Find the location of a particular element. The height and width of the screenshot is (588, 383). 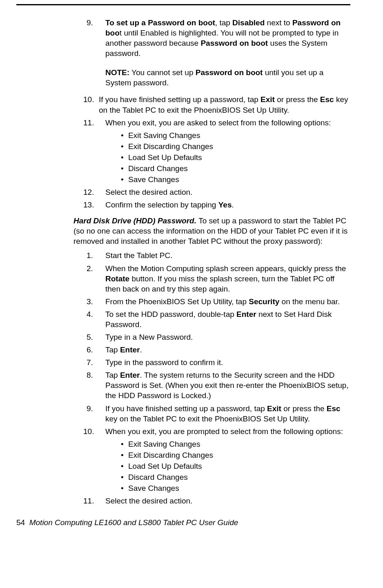

page-footer: 54 Motion Computing LE1600 and LS800 Tab… is located at coordinates (200, 523).